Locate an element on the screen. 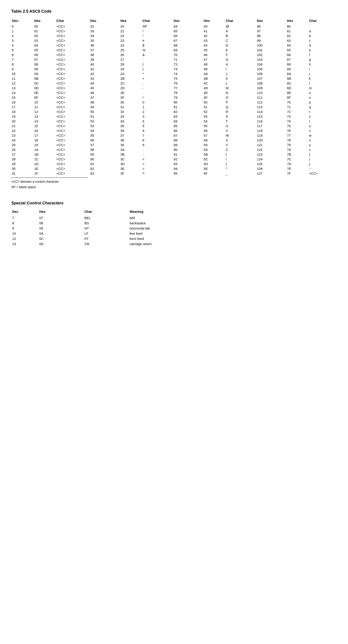 The height and width of the screenshot is (644, 348). table-cell: 103 is located at coordinates (268, 60).